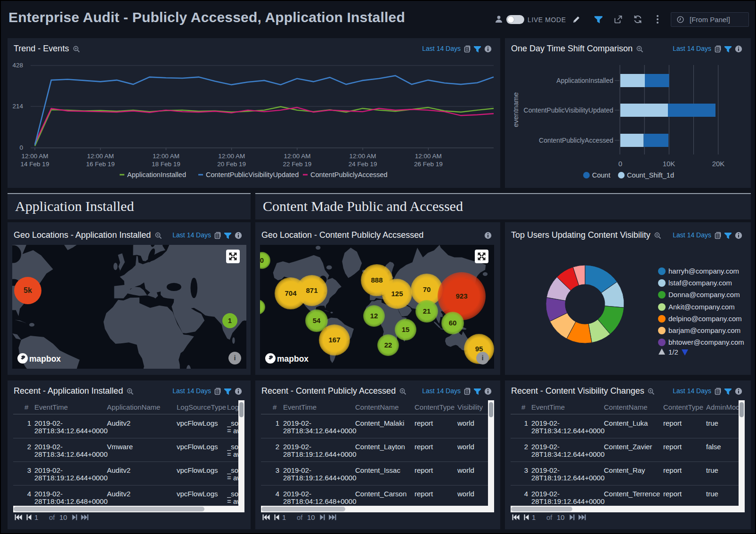  Describe the element at coordinates (429, 164) in the screenshot. I see `svg-text: 26 Feb 19` at that location.